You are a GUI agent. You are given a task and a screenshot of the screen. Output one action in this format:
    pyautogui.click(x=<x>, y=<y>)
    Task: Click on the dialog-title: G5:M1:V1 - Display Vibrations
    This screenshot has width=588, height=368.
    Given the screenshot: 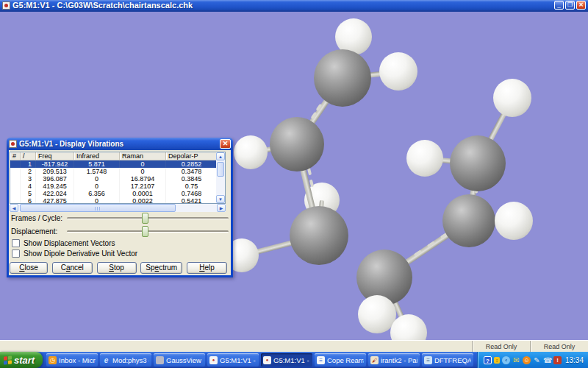 What is the action you would take?
    pyautogui.click(x=118, y=144)
    